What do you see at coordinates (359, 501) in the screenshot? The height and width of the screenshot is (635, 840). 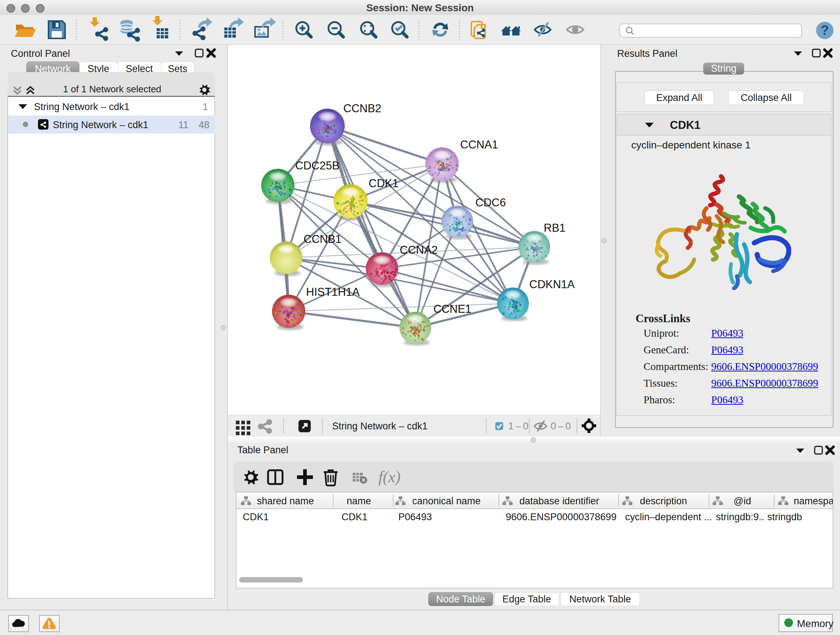 I see `svg-text: name` at bounding box center [359, 501].